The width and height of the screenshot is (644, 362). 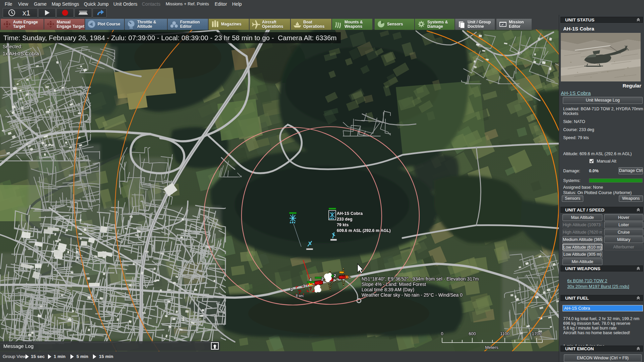 I want to click on svg-text: 79 kts, so click(x=343, y=225).